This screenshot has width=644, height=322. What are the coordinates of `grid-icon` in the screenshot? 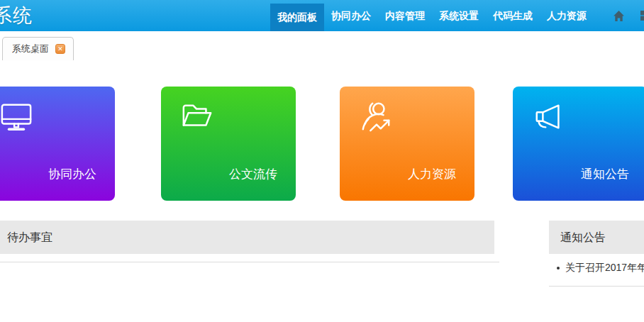 It's located at (642, 16).